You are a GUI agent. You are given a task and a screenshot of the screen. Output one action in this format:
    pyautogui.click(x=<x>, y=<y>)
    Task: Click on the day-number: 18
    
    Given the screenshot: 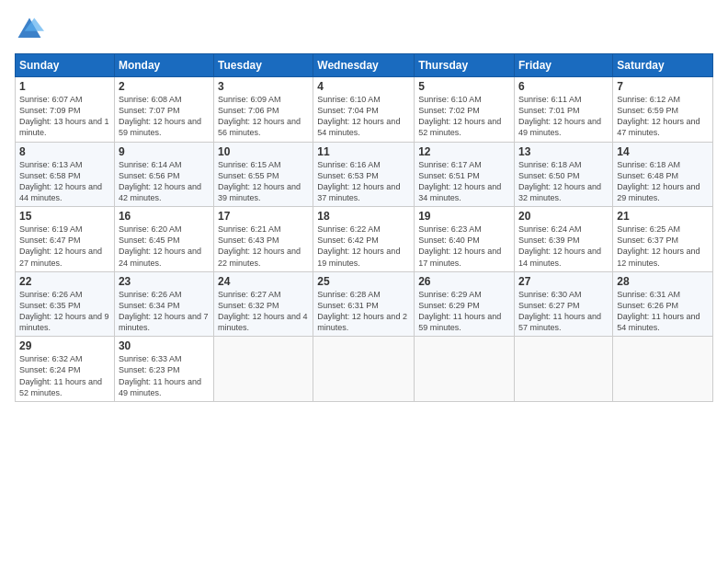 What is the action you would take?
    pyautogui.click(x=364, y=216)
    